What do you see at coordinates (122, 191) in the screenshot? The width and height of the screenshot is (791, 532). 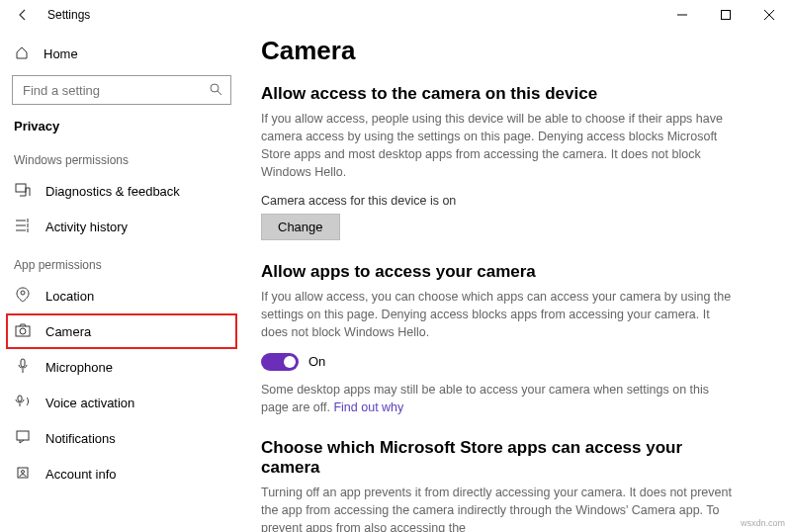 I see `sidebar-item-diagnostics: Diagnostics & feedback` at bounding box center [122, 191].